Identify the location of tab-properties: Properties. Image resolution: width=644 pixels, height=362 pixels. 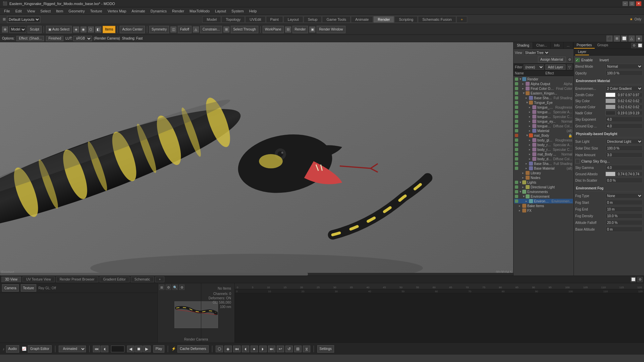
(584, 46).